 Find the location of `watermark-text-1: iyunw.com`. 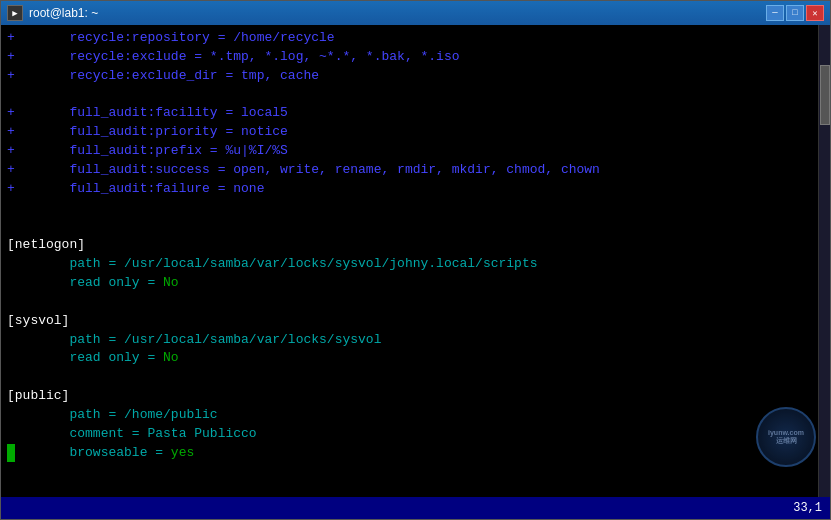

watermark-text-1: iyunw.com is located at coordinates (786, 432).